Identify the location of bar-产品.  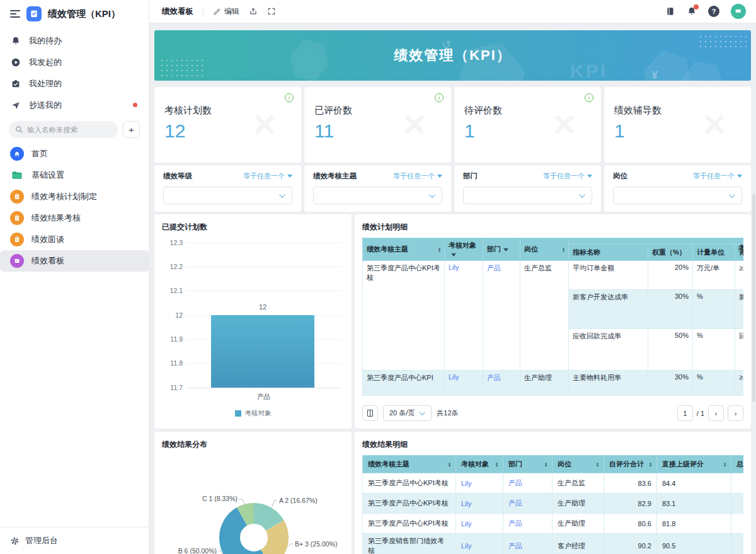
(263, 352).